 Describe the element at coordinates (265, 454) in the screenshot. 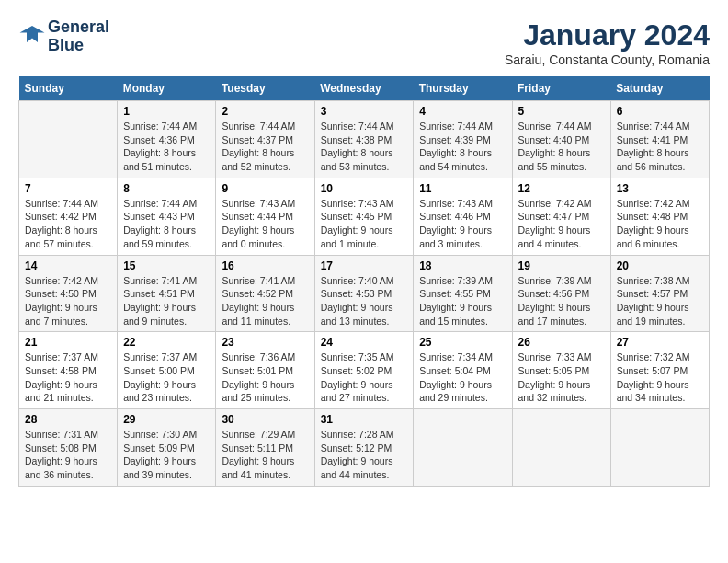

I see `cell-sun-info: Sunrise: 7:29 AMSunset: 5:11 PMDaylight:…` at that location.